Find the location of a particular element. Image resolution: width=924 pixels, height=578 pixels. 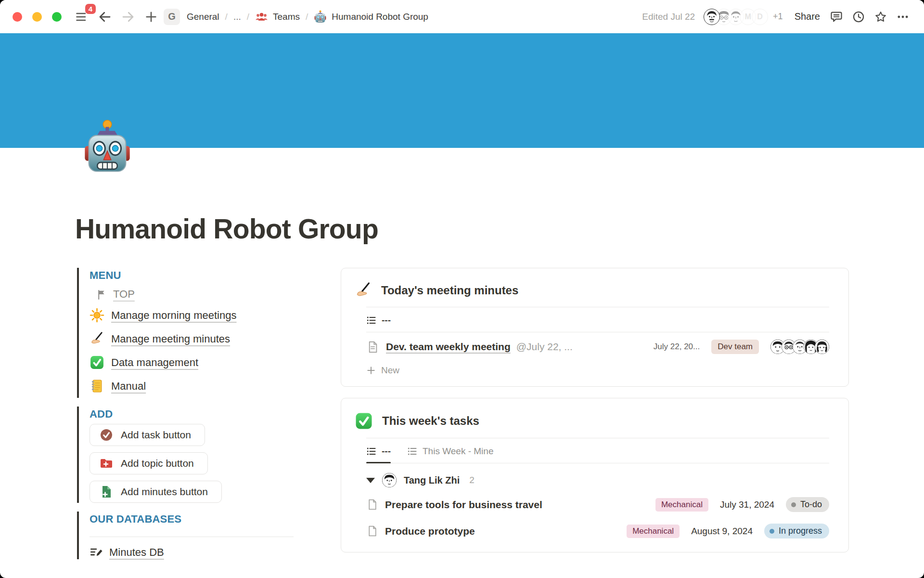

task-title-link: Produce prototype is located at coordinates (430, 531).